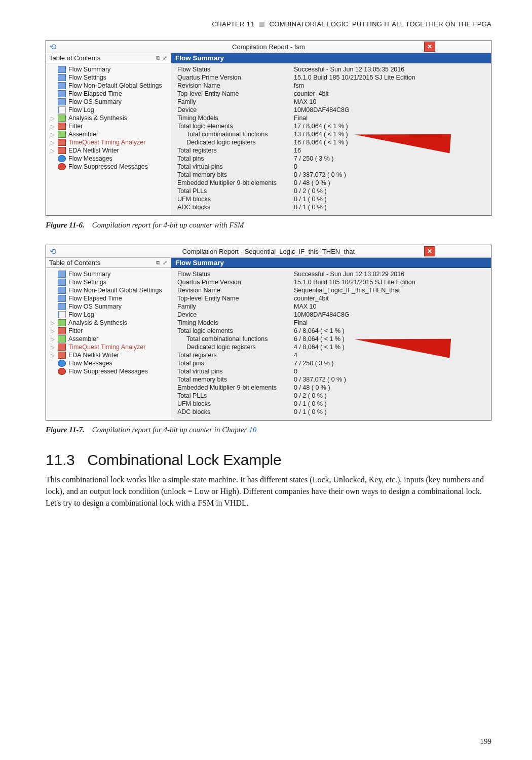  I want to click on chapter-link: 10, so click(252, 430).